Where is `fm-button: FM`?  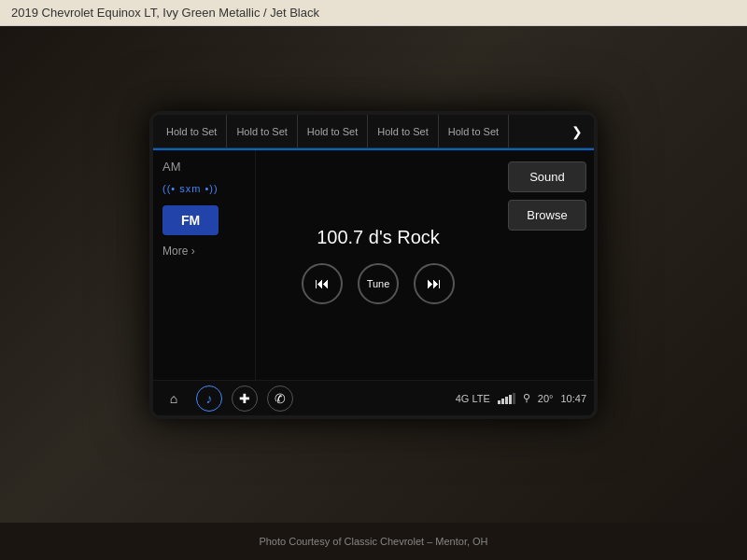 fm-button: FM is located at coordinates (190, 220).